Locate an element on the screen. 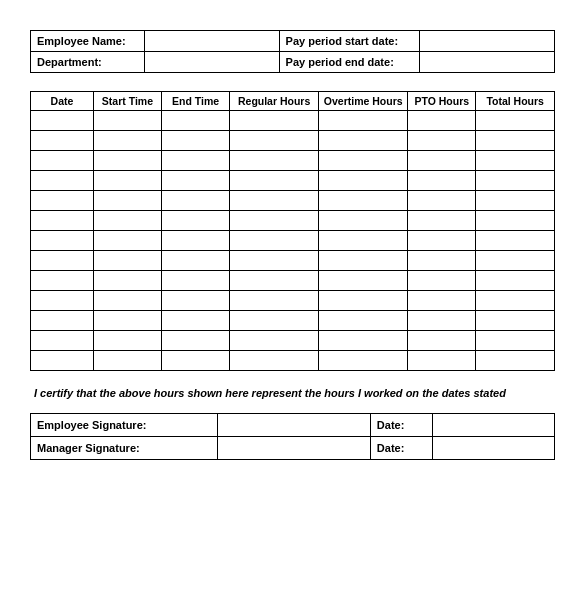 The image size is (585, 605). employee-signature-value is located at coordinates (294, 426).